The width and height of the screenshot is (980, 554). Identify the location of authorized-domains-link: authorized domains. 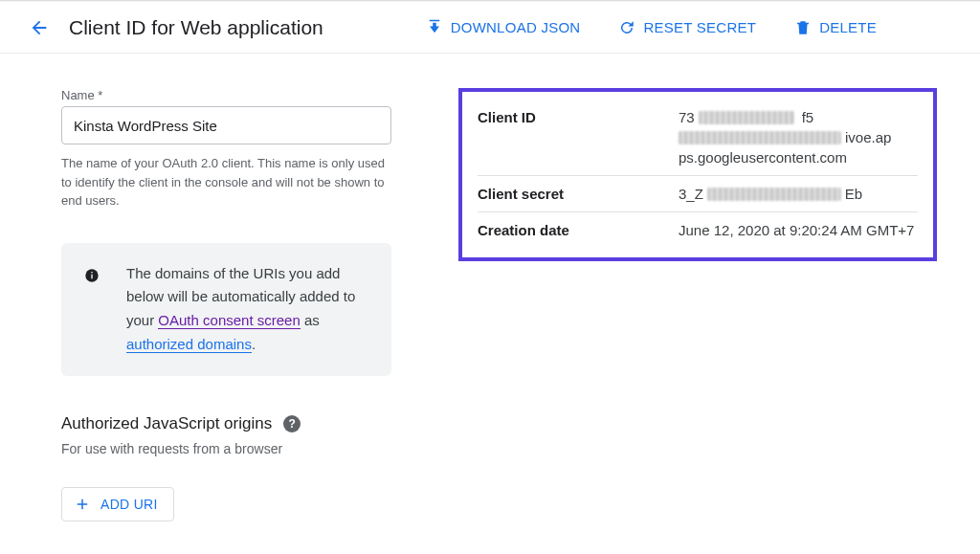
(189, 344).